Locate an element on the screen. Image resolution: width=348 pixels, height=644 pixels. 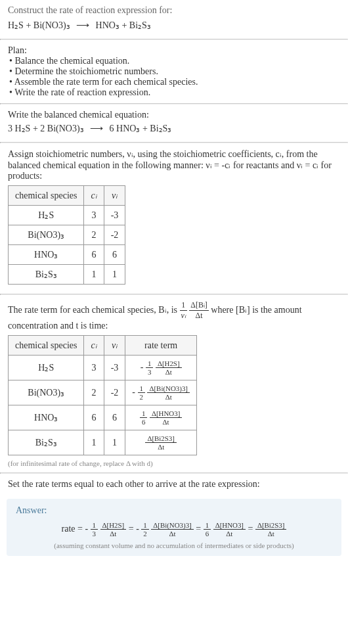
final-text: Set the rate terms equal to each other t… is located at coordinates (174, 484).